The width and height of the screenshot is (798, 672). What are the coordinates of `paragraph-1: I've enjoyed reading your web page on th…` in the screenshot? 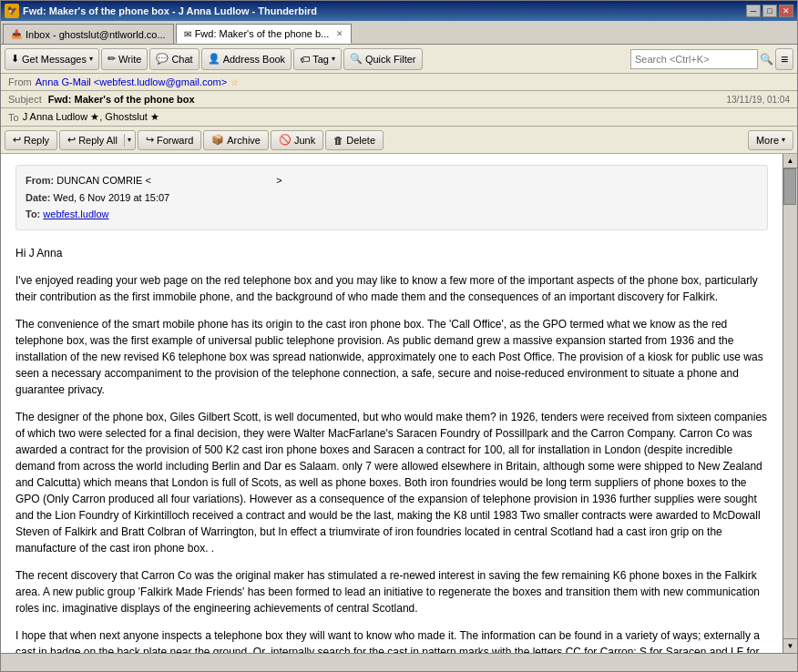 It's located at (392, 289).